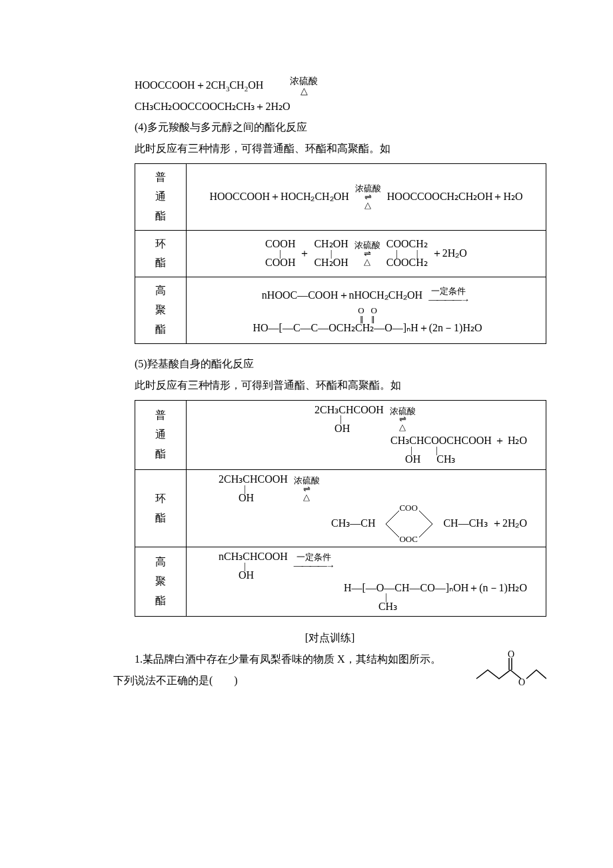 The height and width of the screenshot is (868, 613). What do you see at coordinates (340, 253) in the screenshot?
I see `table-1: 普通酯 HOOCCOOH＋HOCH₂CH₂OH 浓硫酸 ⇌ △ HOOCCOOC…` at bounding box center [340, 253].